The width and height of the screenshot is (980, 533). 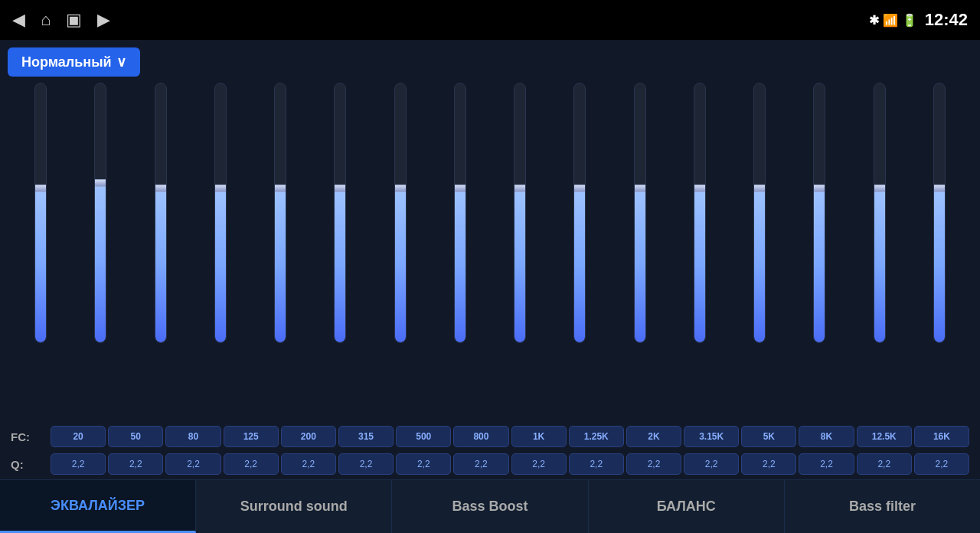 I want to click on fc-button-3: 125, so click(x=251, y=437).